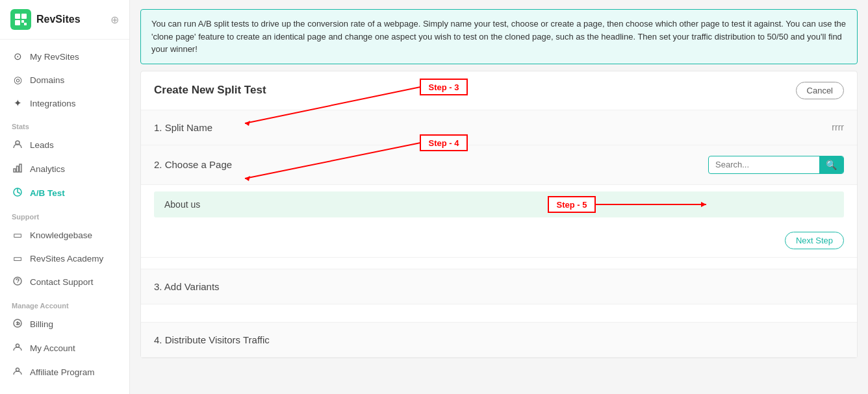 The image size is (868, 394). What do you see at coordinates (499, 165) in the screenshot?
I see `choose-page-section: 2. Choose a Page 🔍` at bounding box center [499, 165].